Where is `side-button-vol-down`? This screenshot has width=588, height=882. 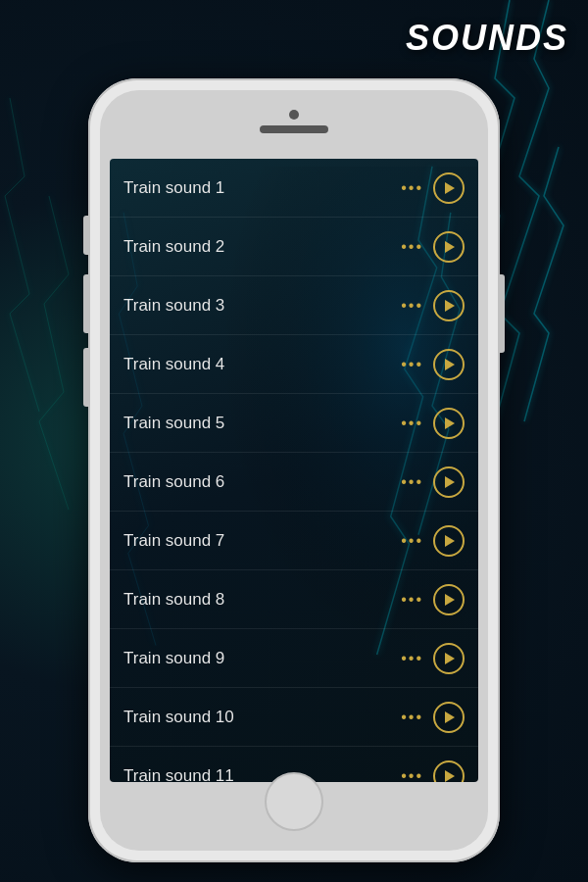
side-button-vol-down is located at coordinates (86, 377).